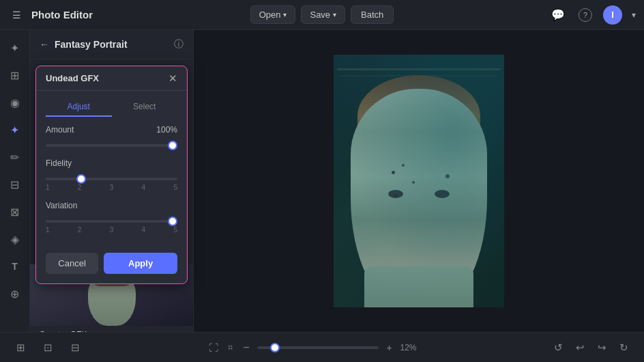 This screenshot has width=644, height=362. I want to click on history-forward-button: ↻, so click(624, 348).